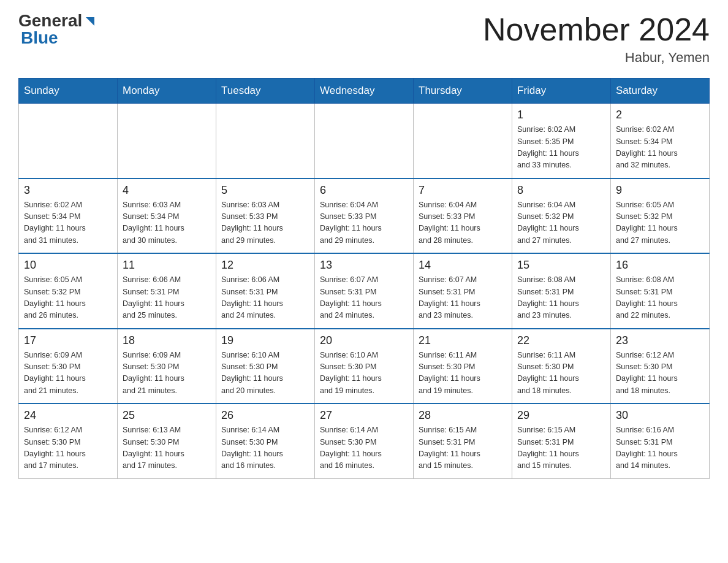 The width and height of the screenshot is (728, 563). What do you see at coordinates (561, 441) in the screenshot?
I see `calendar-cell: 29Sunrise: 6:15 AMSunset: 5:31 PMDayligh…` at bounding box center [561, 441].